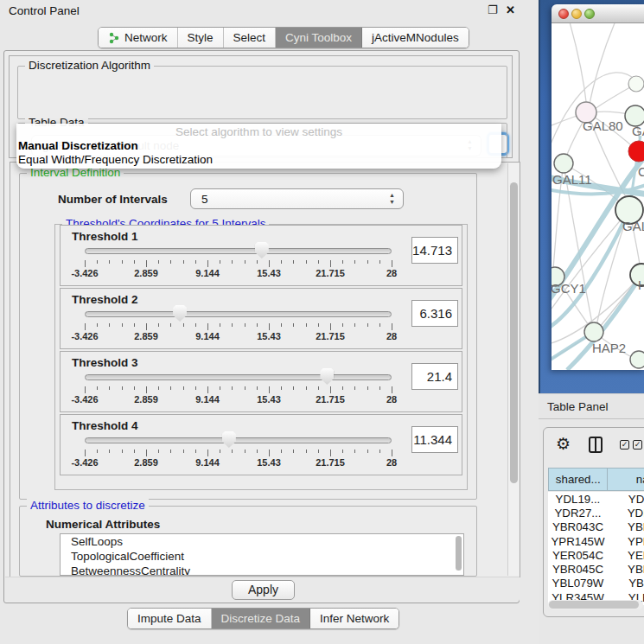 The image size is (644, 644). What do you see at coordinates (603, 126) in the screenshot?
I see `node-label-gal80: GAL80` at bounding box center [603, 126].